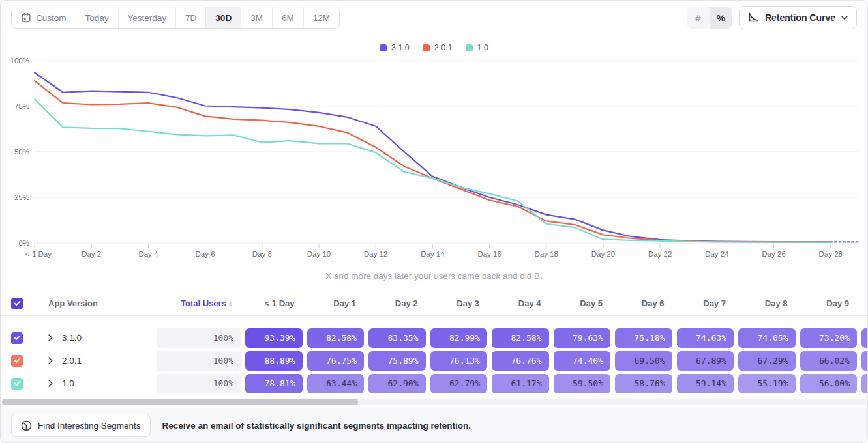 This screenshot has width=868, height=443. Describe the element at coordinates (336, 361) in the screenshot. I see `retention-cell: 76.75%` at that location.